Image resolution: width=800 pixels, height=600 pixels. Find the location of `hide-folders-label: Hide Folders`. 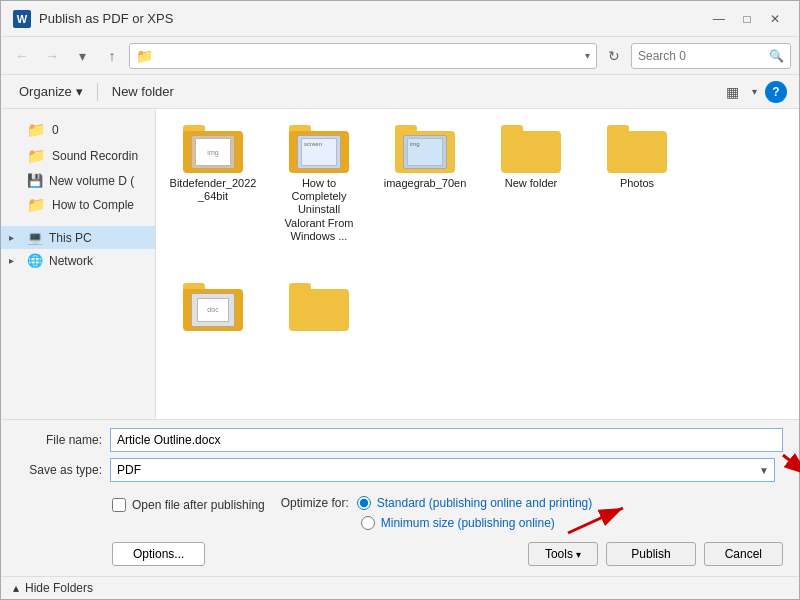

hide-folders-label: Hide Folders is located at coordinates (59, 588).